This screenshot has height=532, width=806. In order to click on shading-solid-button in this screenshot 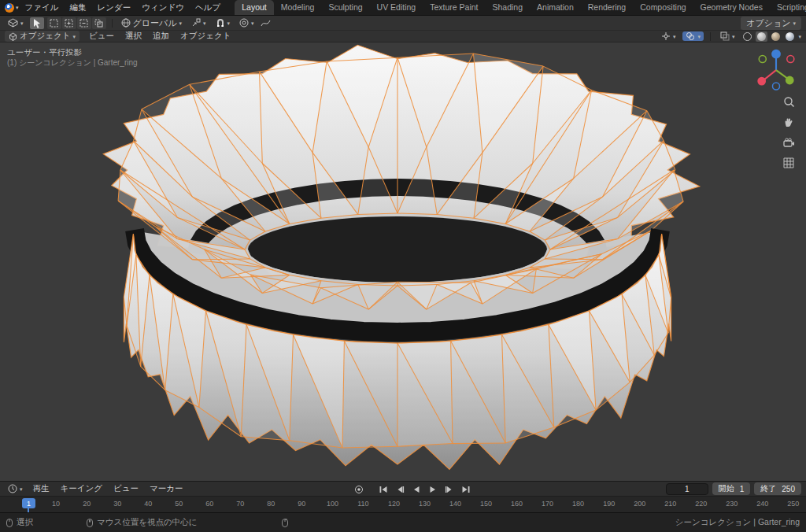, I will do `click(762, 36)`.